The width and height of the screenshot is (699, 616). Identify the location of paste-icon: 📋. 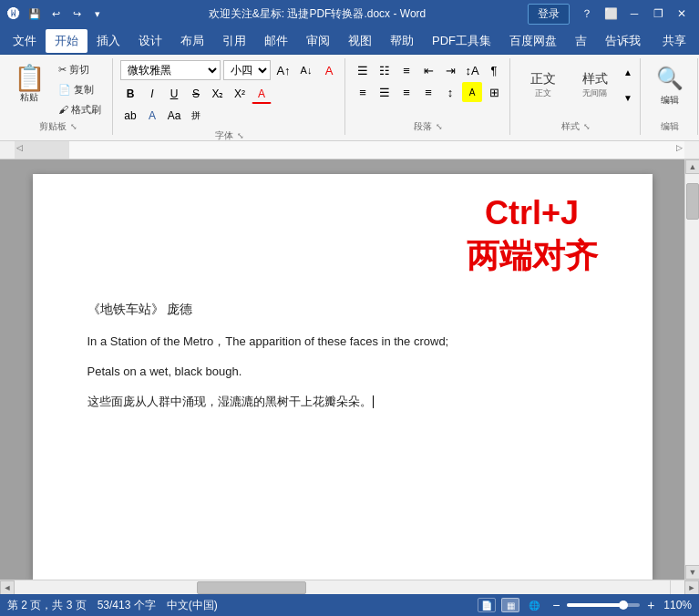
(29, 78).